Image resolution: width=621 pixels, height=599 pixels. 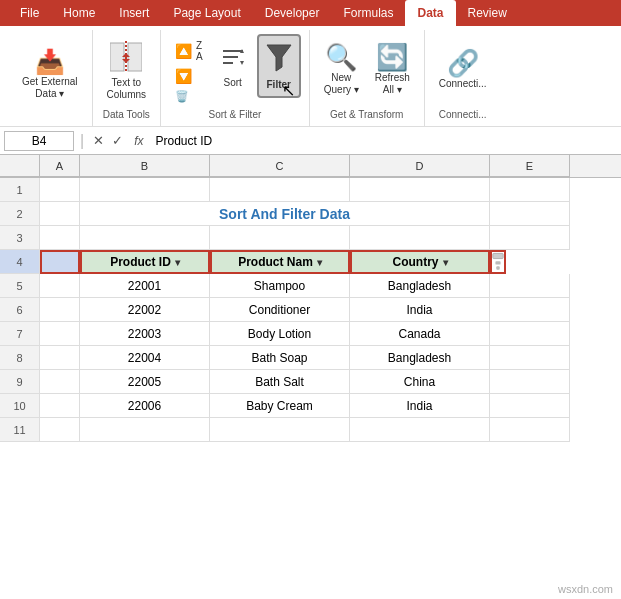 I want to click on group-data-tools-label: Data Tools, so click(x=126, y=114).